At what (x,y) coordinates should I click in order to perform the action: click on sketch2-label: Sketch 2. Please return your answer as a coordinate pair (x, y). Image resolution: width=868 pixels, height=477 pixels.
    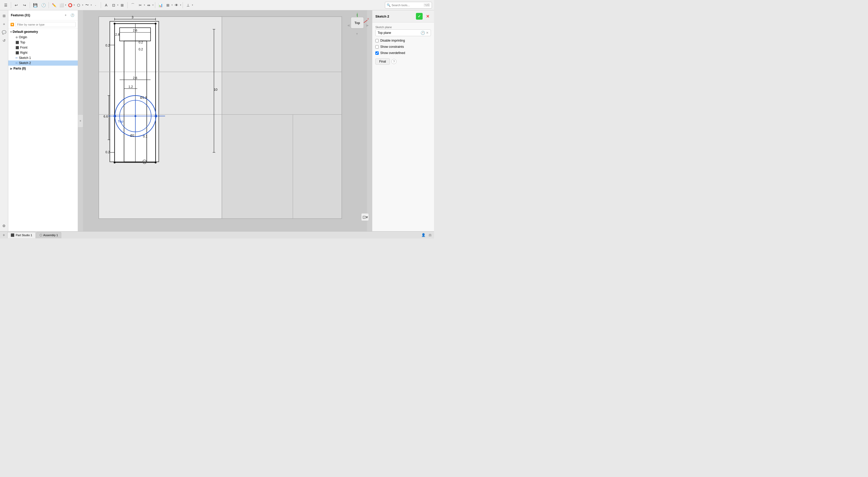
    Looking at the image, I should click on (25, 63).